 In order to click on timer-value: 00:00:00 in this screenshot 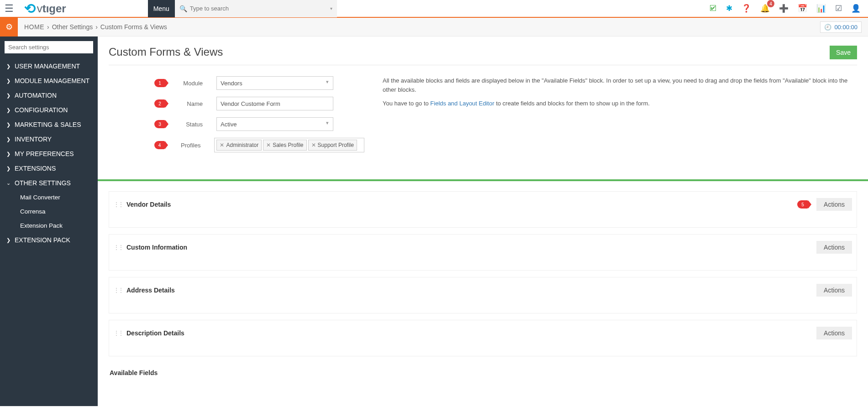, I will do `click(846, 27)`.